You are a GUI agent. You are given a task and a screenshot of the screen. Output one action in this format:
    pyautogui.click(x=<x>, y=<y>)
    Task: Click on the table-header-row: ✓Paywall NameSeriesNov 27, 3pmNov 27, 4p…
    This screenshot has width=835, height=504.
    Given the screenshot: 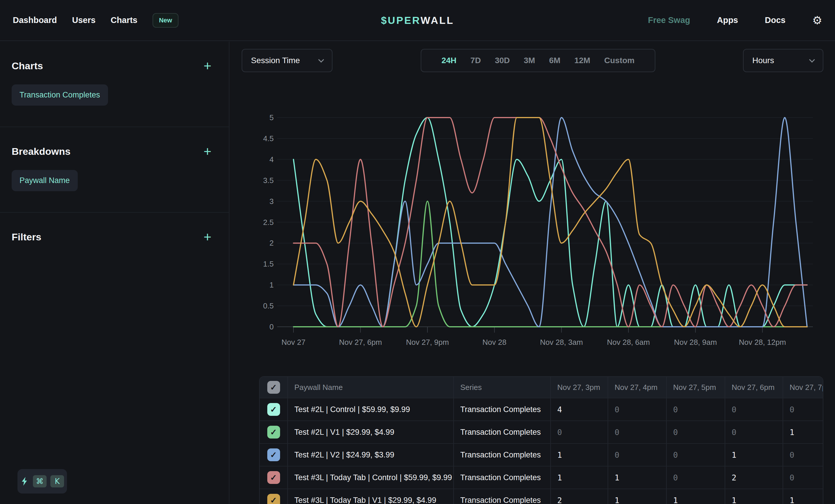 What is the action you would take?
    pyautogui.click(x=541, y=387)
    